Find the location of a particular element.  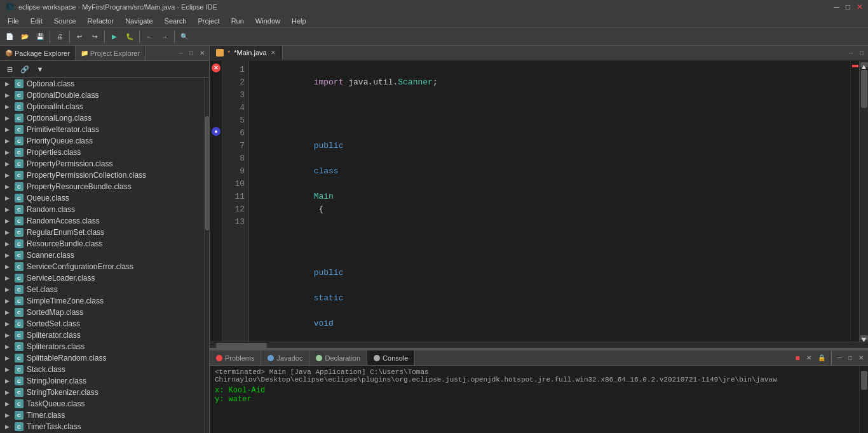

tree-item-service-config-error: ▶ C ServiceConfigurationError.class is located at coordinates (102, 267).